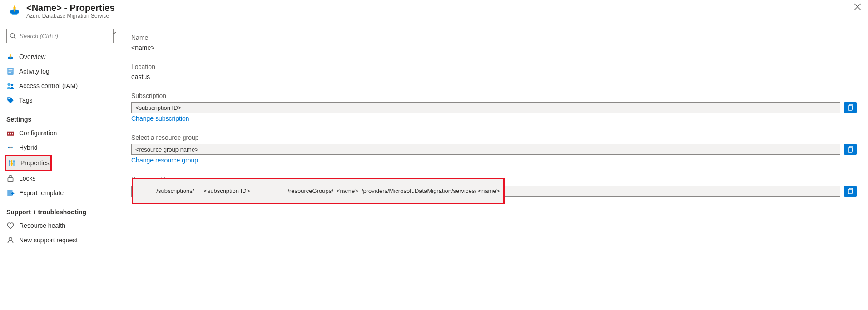 Image resolution: width=868 pixels, height=310 pixels. Describe the element at coordinates (60, 178) in the screenshot. I see `nav-locks: Locks` at that location.